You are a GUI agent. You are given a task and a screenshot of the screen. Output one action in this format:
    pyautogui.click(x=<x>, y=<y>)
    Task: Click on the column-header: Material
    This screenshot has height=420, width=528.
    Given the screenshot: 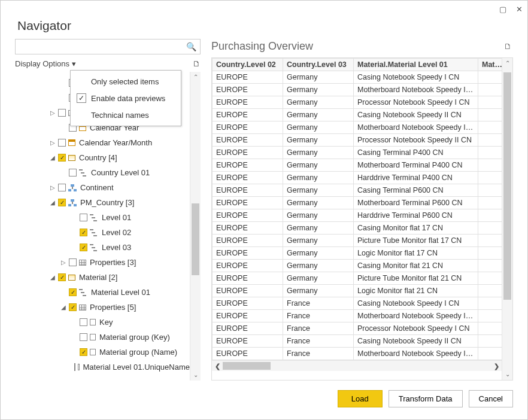 What is the action you would take?
    pyautogui.click(x=490, y=65)
    